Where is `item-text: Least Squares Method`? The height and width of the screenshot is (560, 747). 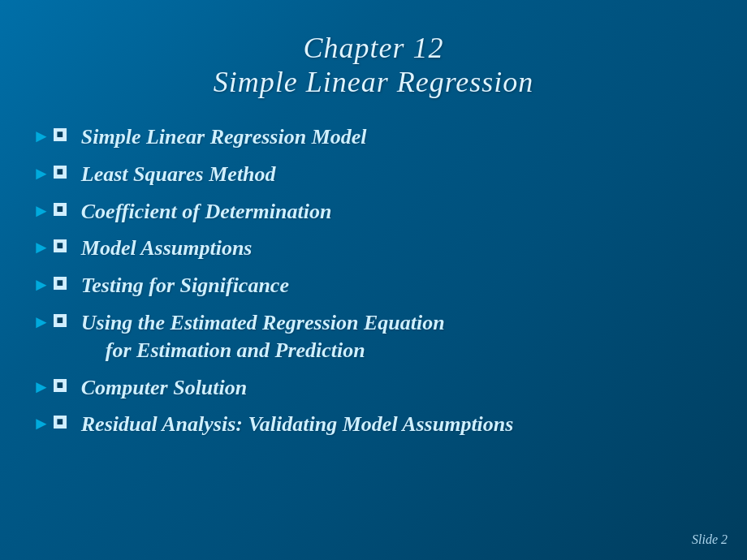 item-text: Least Squares Method is located at coordinates (179, 174).